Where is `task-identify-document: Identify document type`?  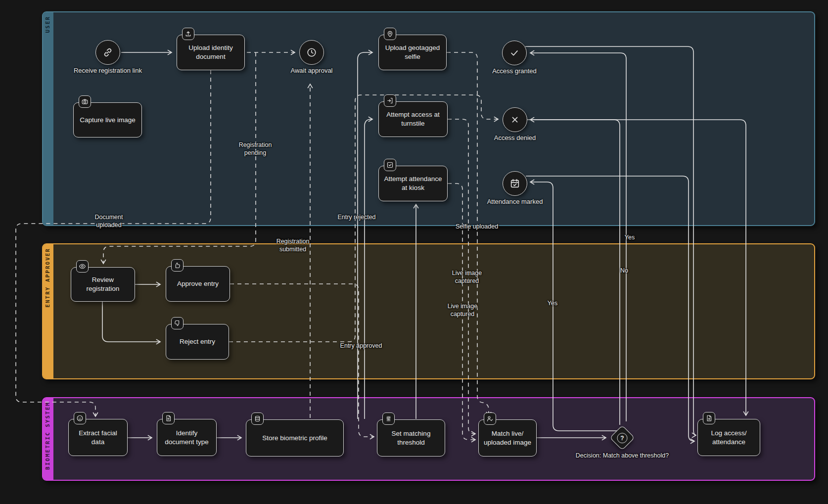
task-identify-document: Identify document type is located at coordinates (187, 437).